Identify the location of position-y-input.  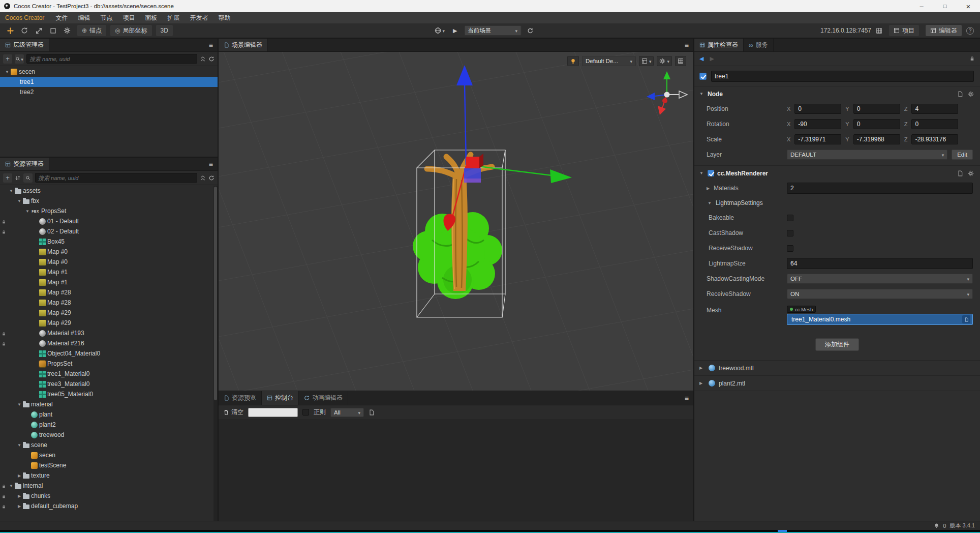
(877, 109).